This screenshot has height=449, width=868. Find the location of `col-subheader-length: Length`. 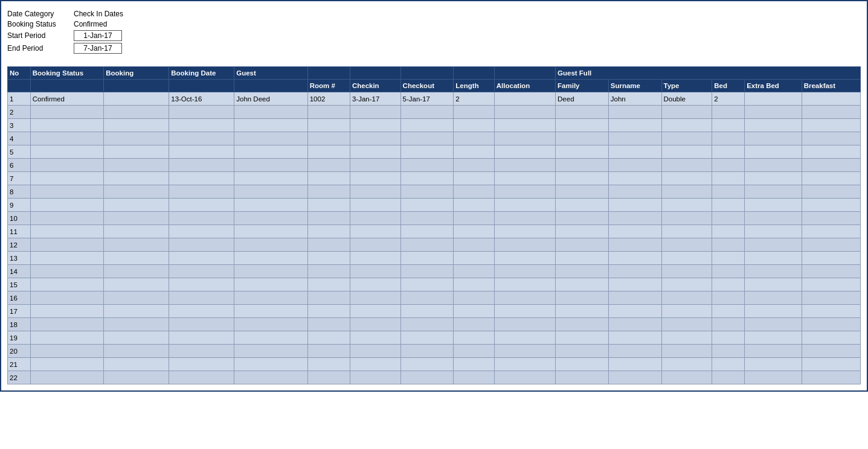

col-subheader-length: Length is located at coordinates (474, 86).